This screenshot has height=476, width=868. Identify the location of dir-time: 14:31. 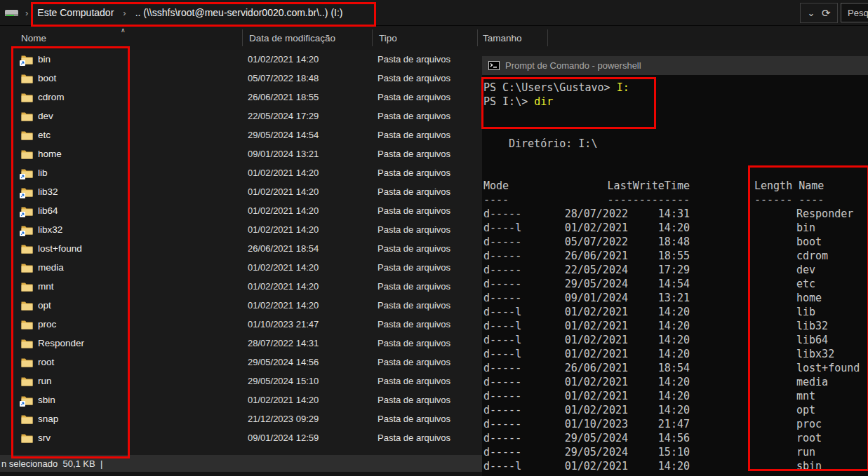
(659, 214).